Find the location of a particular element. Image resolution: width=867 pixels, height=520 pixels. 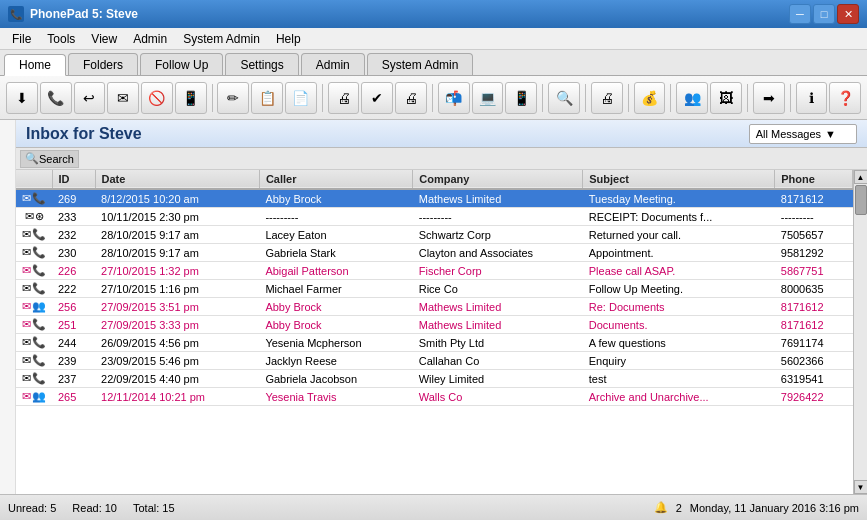

toolbar-info: ℹ is located at coordinates (812, 98).